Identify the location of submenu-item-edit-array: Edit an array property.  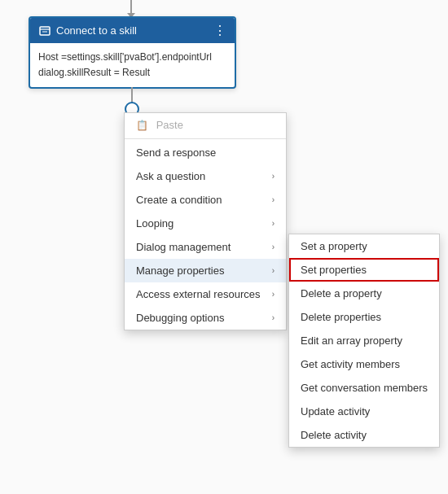
(364, 340).